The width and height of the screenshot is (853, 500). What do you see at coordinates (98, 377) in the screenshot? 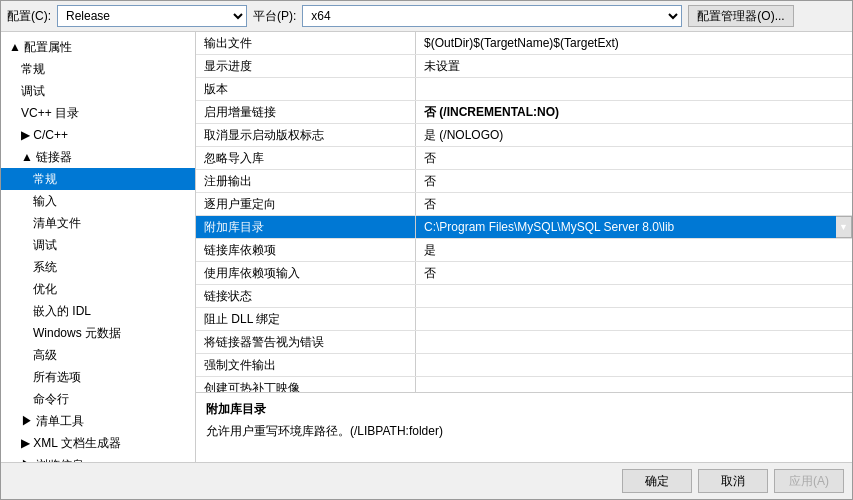
I see `sidebar-item-linker-all-options: 所有选项` at bounding box center [98, 377].